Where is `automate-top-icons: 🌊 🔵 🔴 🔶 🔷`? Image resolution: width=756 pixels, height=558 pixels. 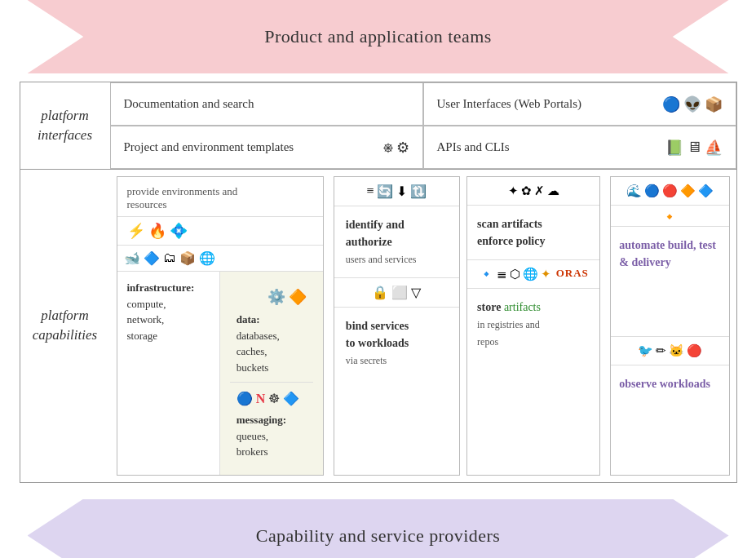
automate-top-icons: 🌊 🔵 🔴 🔶 🔷 is located at coordinates (670, 191).